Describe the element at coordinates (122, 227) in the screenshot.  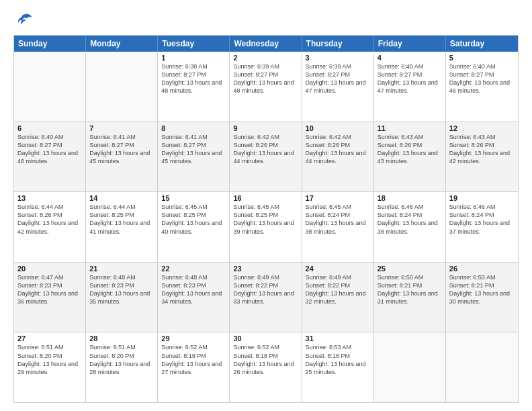
I see `calendar-cell: 14Sunrise: 6:44 AMSunset: 8:25 PMDayligh…` at that location.